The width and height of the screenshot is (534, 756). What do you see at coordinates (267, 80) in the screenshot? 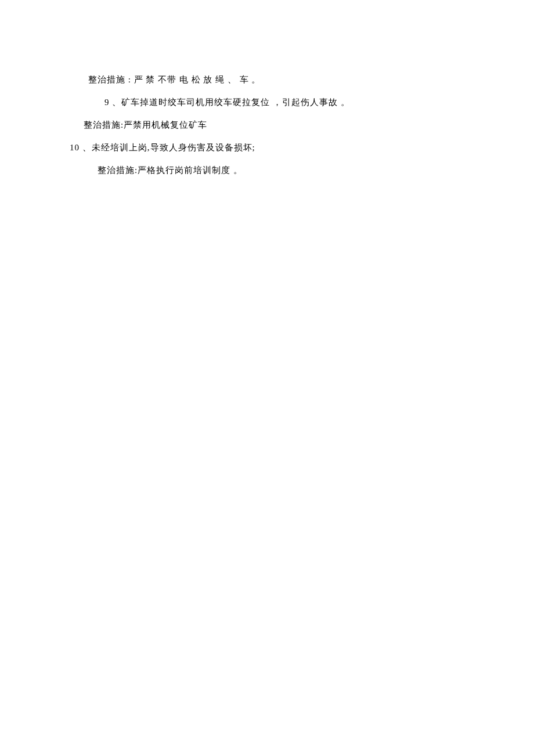
I see `text-line: 整治措施 : 严 禁 不带 电 松 放 绳 、 车 。` at bounding box center [267, 80].